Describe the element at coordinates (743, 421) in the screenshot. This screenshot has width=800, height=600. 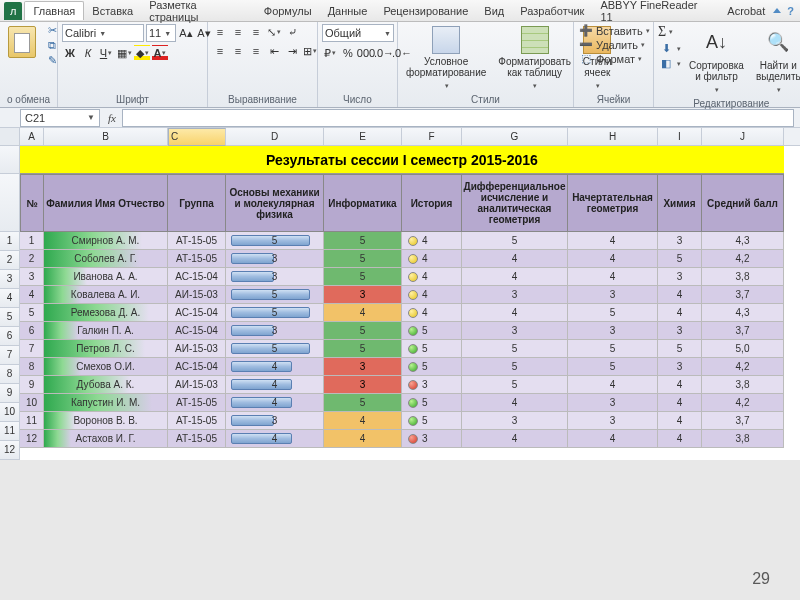
I see `cell-avg: 3,7` at that location.